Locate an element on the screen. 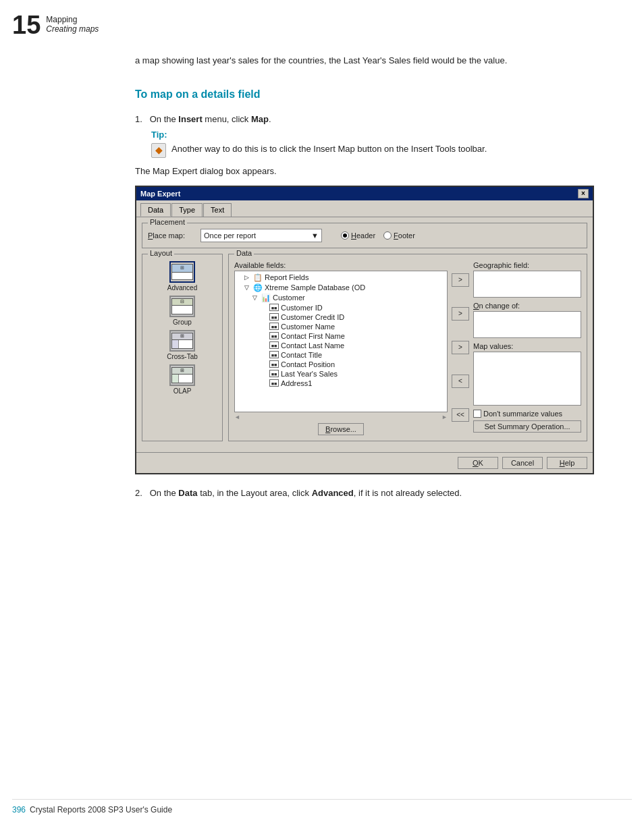  report-fields-icon: 📋 is located at coordinates (258, 278).